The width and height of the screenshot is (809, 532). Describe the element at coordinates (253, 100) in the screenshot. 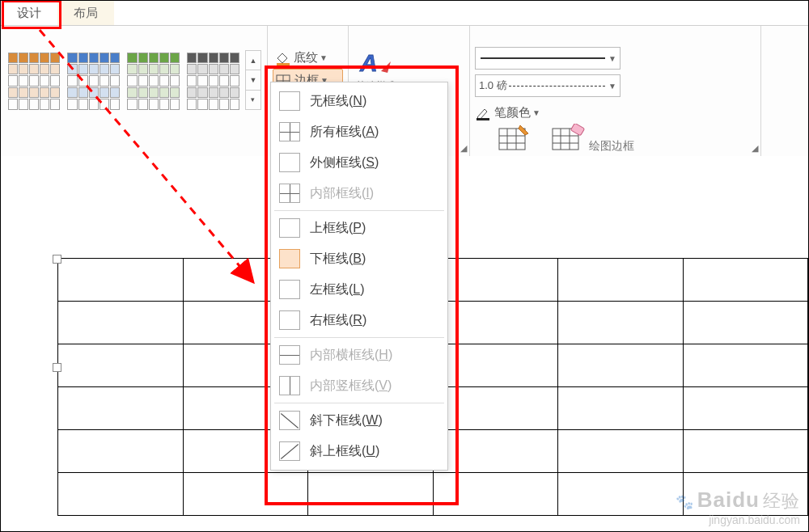

I see `gallery-more-icon: ▾` at that location.